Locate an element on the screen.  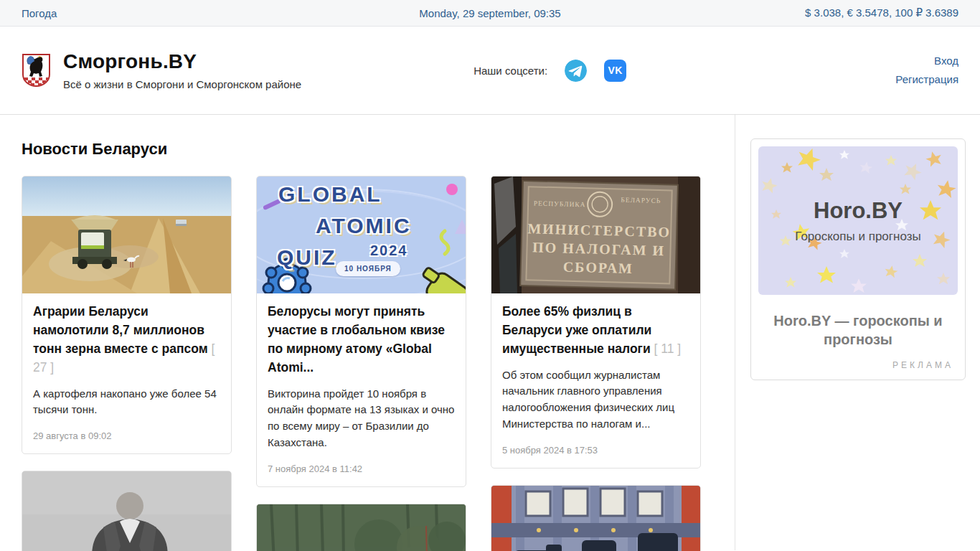
site-tagline: Всё о жизни в Сморгони и Сморгонском рай… is located at coordinates (182, 85).